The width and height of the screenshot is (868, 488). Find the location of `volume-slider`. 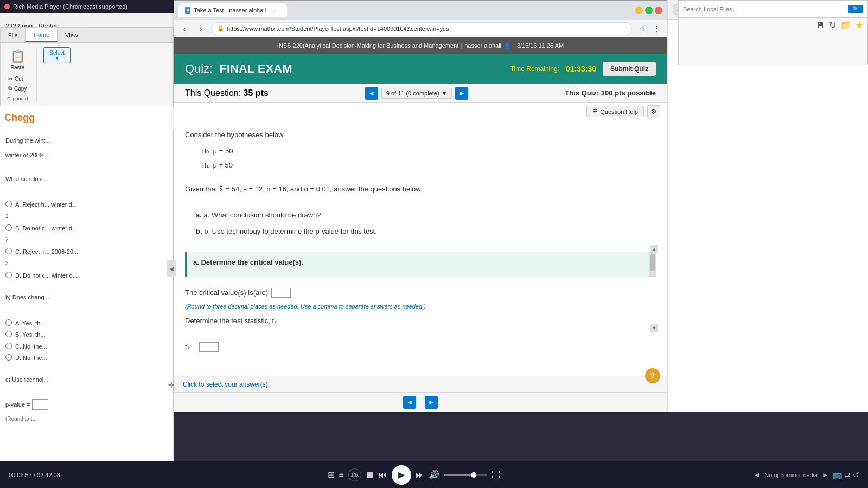

volume-slider is located at coordinates (465, 475).